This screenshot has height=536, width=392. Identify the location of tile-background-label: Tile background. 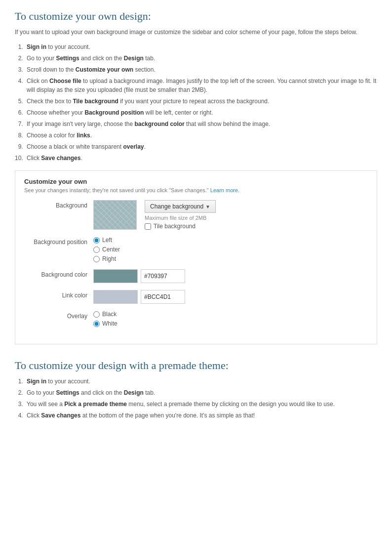
(180, 226).